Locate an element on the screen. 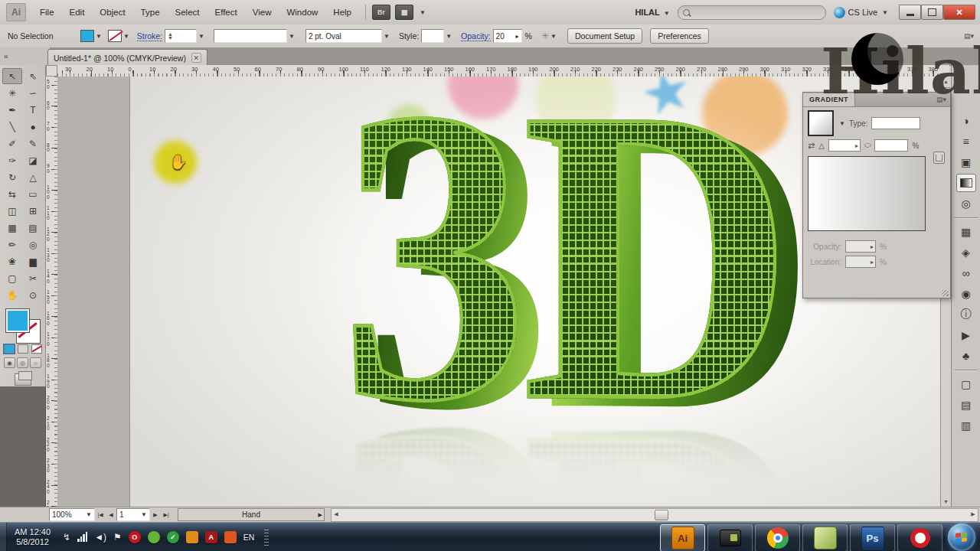 This screenshot has width=980, height=551. style-dropdown-icon: ▼ is located at coordinates (449, 37).